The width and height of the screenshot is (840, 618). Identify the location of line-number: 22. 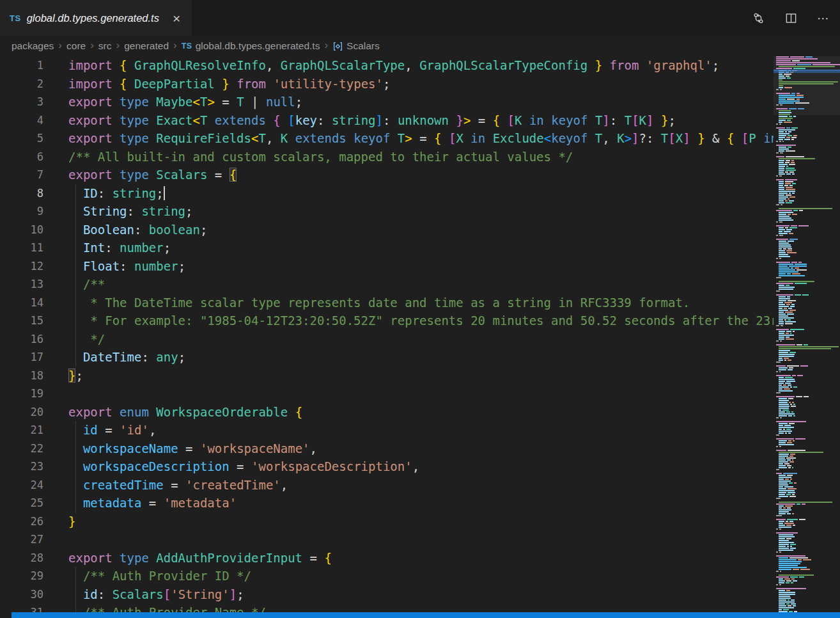
(22, 449).